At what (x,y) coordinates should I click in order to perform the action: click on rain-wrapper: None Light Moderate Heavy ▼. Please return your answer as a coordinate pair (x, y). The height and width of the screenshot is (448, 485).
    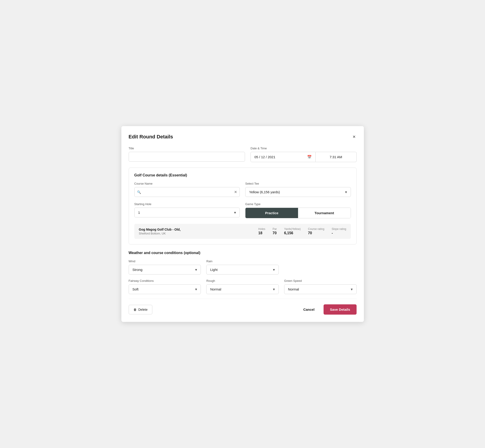
    Looking at the image, I should click on (242, 270).